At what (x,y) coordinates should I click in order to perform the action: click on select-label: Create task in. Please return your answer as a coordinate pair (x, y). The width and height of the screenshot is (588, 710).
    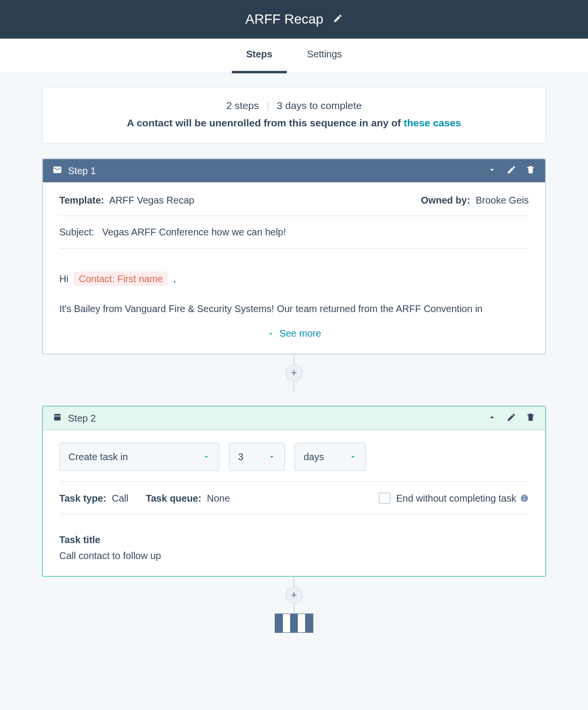
    Looking at the image, I should click on (98, 457).